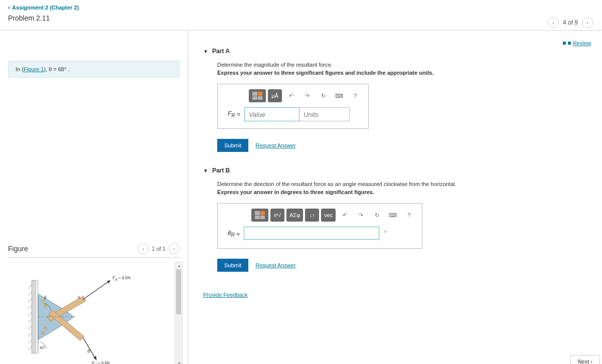 The height and width of the screenshot is (364, 602). I want to click on scroll-thumb, so click(179, 292).